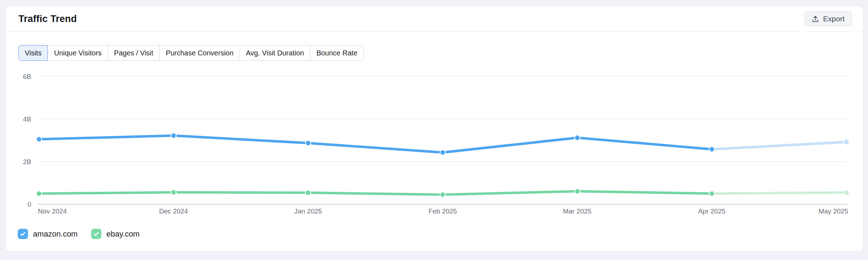 This screenshot has width=868, height=260. What do you see at coordinates (134, 53) in the screenshot?
I see `tab-pages-visit: Pages / Visit` at bounding box center [134, 53].